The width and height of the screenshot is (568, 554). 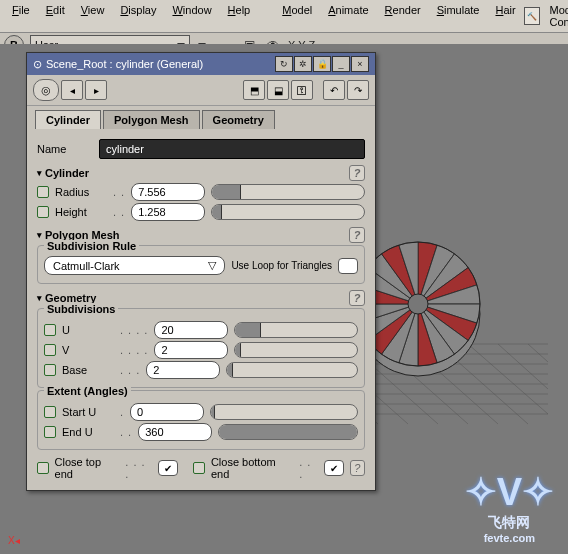 I want to click on closetop-checkbox, so click(x=168, y=468).